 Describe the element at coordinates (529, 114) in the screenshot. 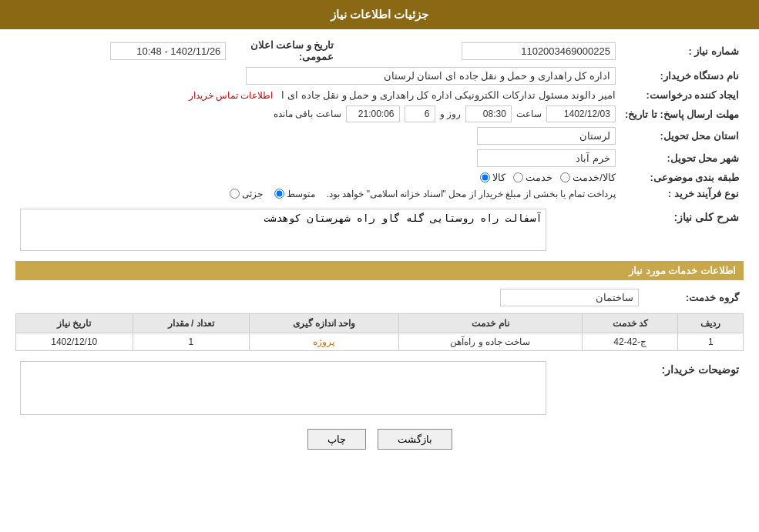

I see `deadline-time-label: ساعت` at that location.